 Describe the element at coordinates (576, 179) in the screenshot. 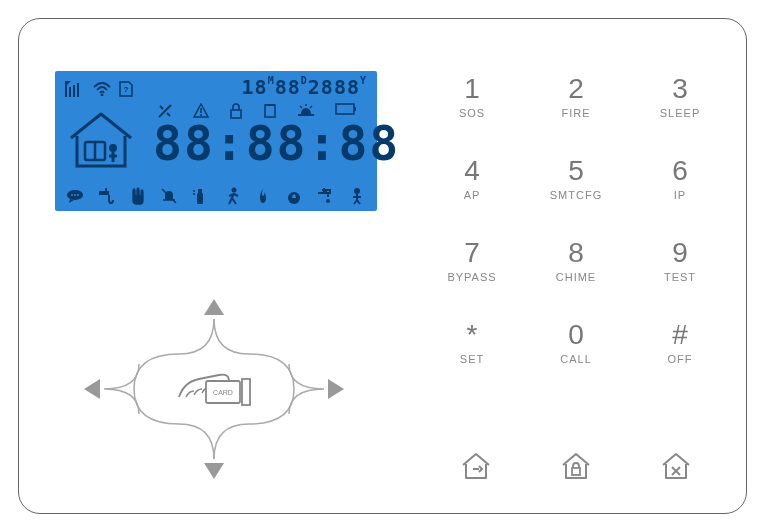

I see `key-5-smtcfg: 5SMTCFG` at that location.